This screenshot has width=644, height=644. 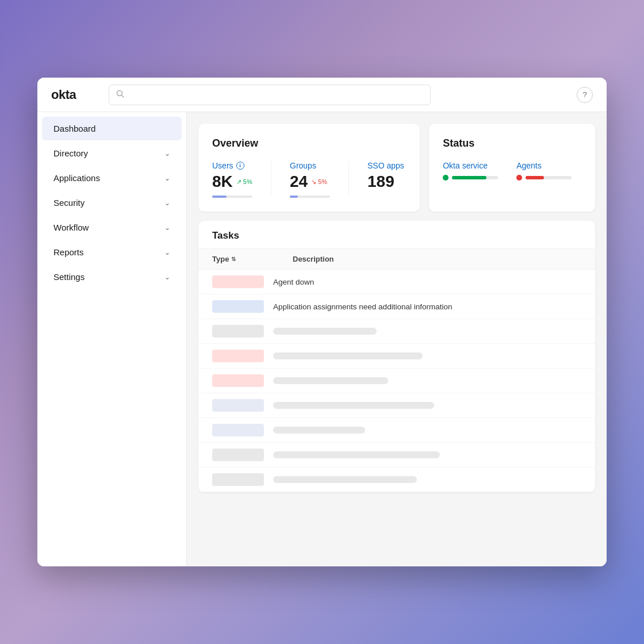 I want to click on sidebar-item-label: Settings, so click(x=69, y=277).